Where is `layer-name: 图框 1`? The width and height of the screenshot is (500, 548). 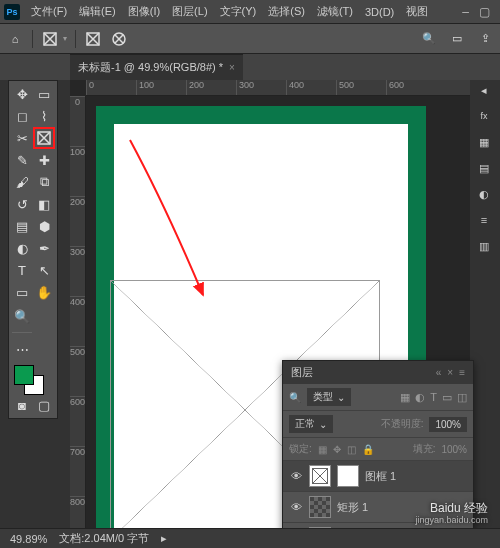
layer-name: 图框 1 is located at coordinates (380, 476).